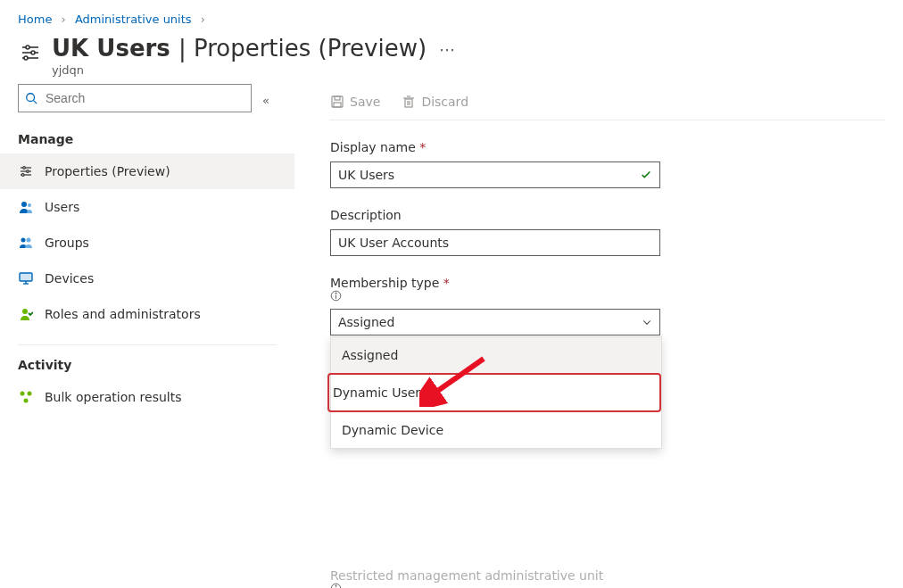  Describe the element at coordinates (26, 207) in the screenshot. I see `user-icon` at that location.